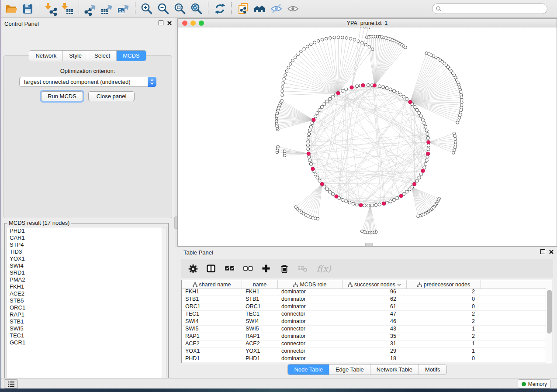  What do you see at coordinates (180, 9) in the screenshot?
I see `zoom-fit-icon` at bounding box center [180, 9].